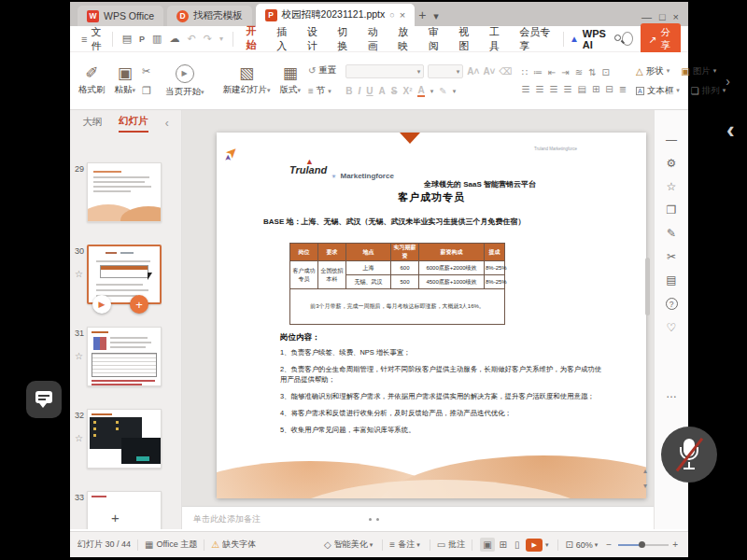  What do you see at coordinates (125, 80) in the screenshot?
I see `paste-button: ▣ 粘贴▾` at bounding box center [125, 80].